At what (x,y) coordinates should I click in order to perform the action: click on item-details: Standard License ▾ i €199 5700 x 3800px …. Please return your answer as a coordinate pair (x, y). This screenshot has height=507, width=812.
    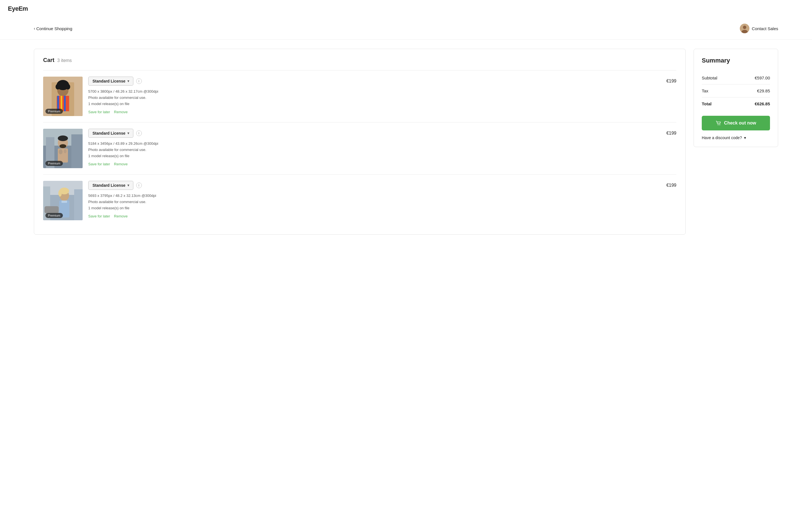
    Looking at the image, I should click on (383, 95).